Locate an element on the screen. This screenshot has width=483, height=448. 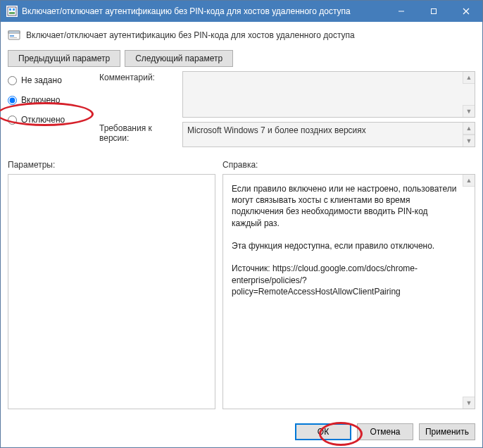
radio-enabled: Включено is located at coordinates (50, 100).